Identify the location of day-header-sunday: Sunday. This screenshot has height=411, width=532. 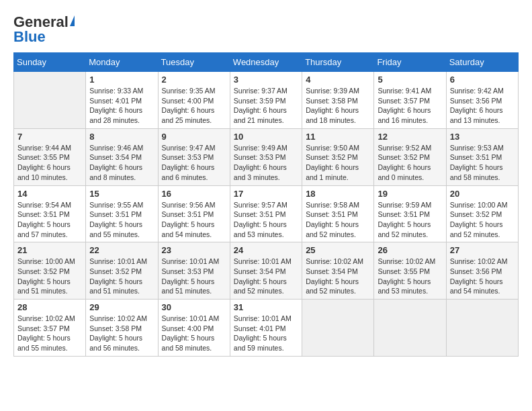
(50, 62).